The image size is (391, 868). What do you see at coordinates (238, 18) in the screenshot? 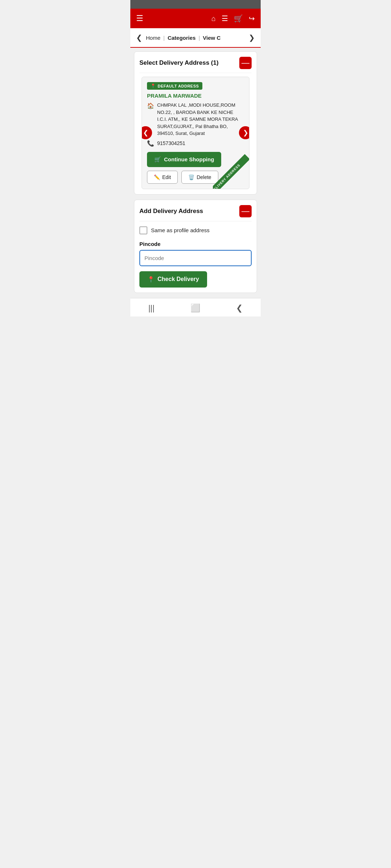
I see `cart-icon: 🛒` at bounding box center [238, 18].